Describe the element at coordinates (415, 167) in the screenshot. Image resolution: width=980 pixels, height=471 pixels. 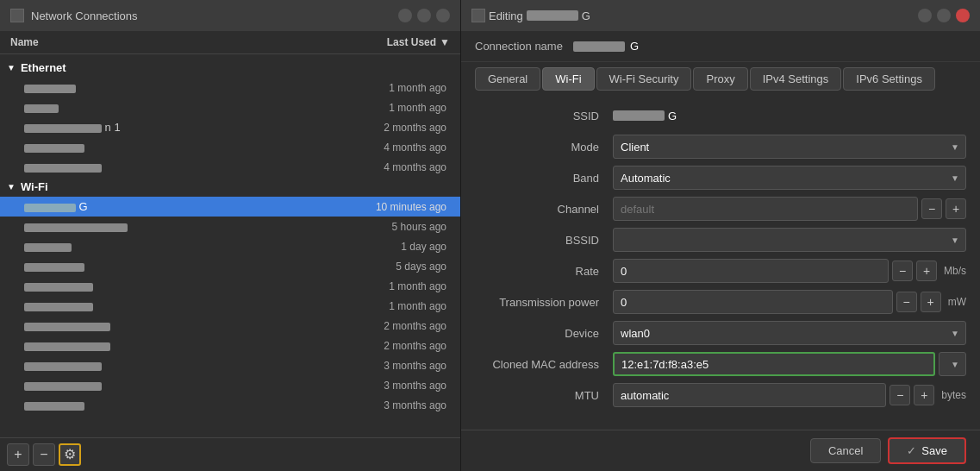
I see `connection-time: 4 months ago` at that location.